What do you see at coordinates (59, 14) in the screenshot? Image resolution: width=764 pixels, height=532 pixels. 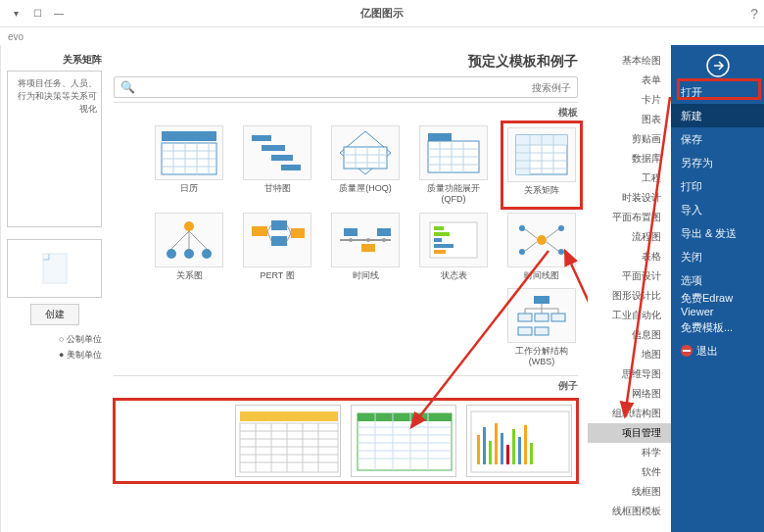 I see `window-min-icon: —` at bounding box center [59, 14].